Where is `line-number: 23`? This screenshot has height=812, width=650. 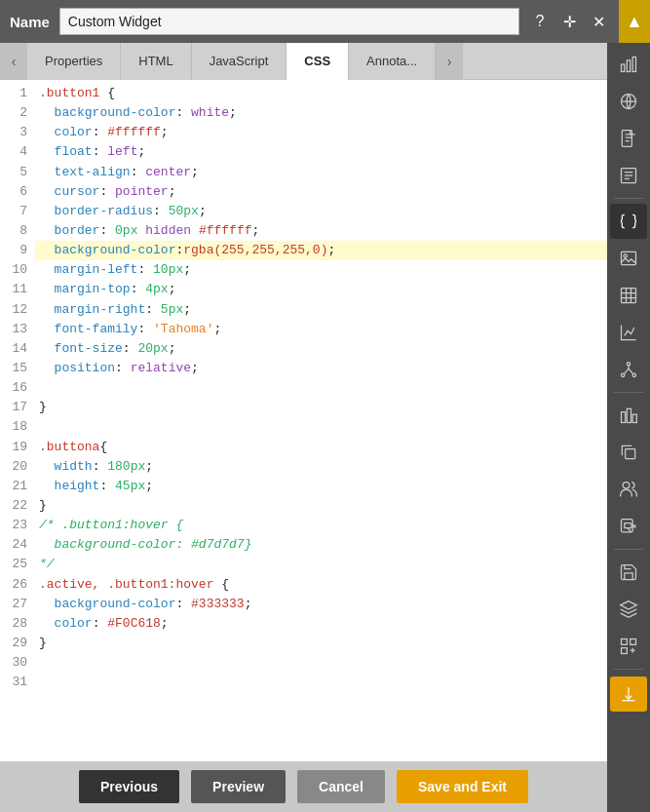 line-number: 23 is located at coordinates (18, 525).